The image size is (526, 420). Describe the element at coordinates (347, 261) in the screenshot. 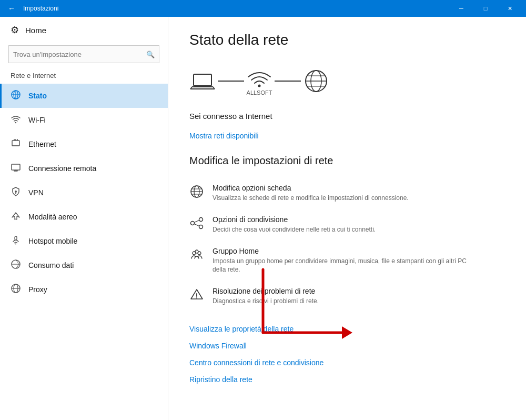

I see `setting-gruppo-home: Gruppo Home Imposta un gruppo home per c…` at that location.